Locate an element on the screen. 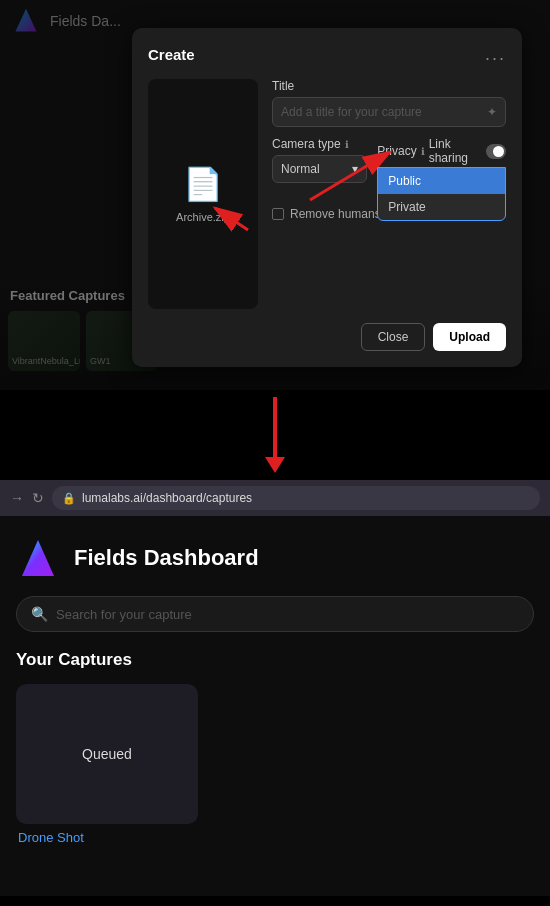 The width and height of the screenshot is (550, 906). capture-card-name: Drone Shot is located at coordinates (107, 838).